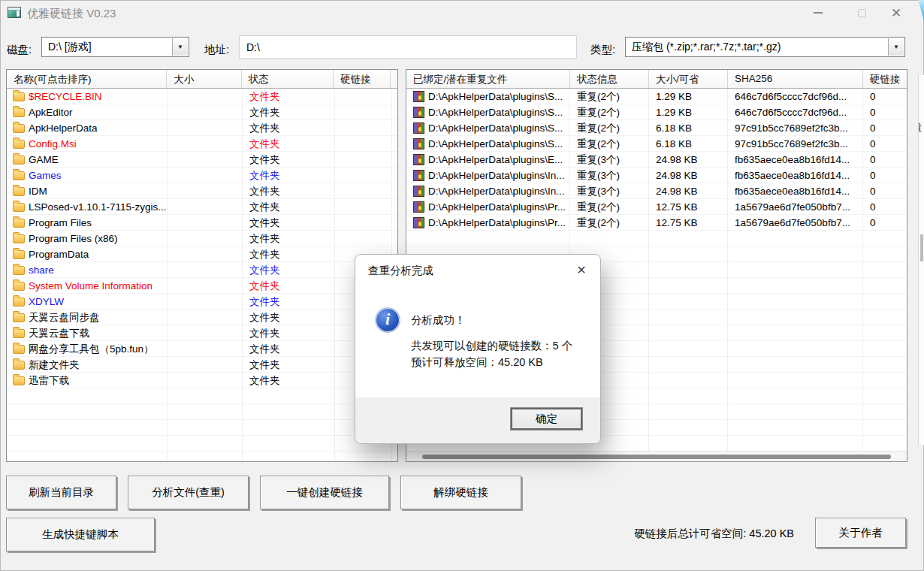 The image size is (924, 571). What do you see at coordinates (80, 535) in the screenshot?
I see `generate-script-button: 生成快捷键脚本` at bounding box center [80, 535].